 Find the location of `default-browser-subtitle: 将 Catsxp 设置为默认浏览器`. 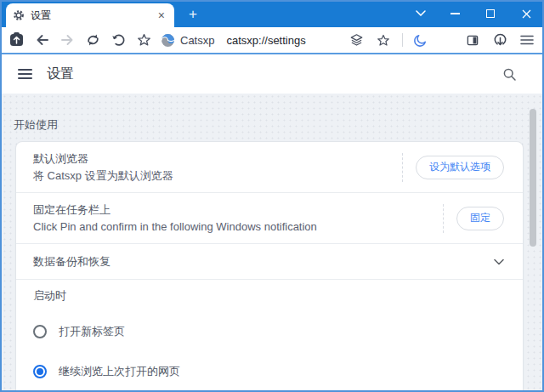

default-browser-subtitle: 将 Catsxp 设置为默认浏览器 is located at coordinates (218, 176).